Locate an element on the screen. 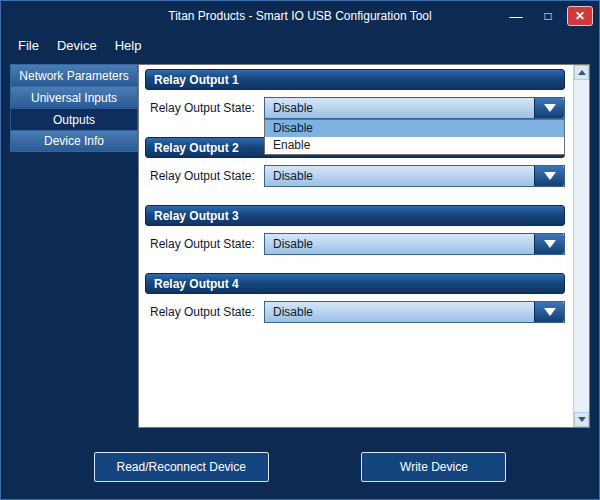  window-controls: — □ ✕ is located at coordinates (548, 16).